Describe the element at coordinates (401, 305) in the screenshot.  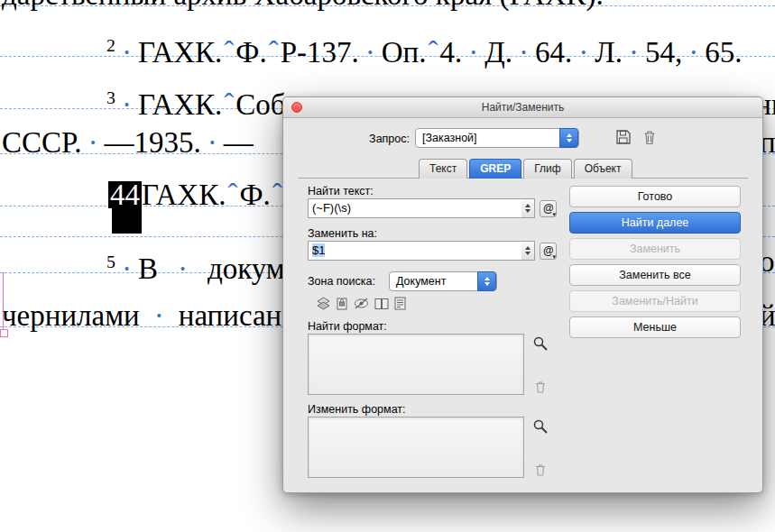
I see `search-footnotes-icon` at that location.